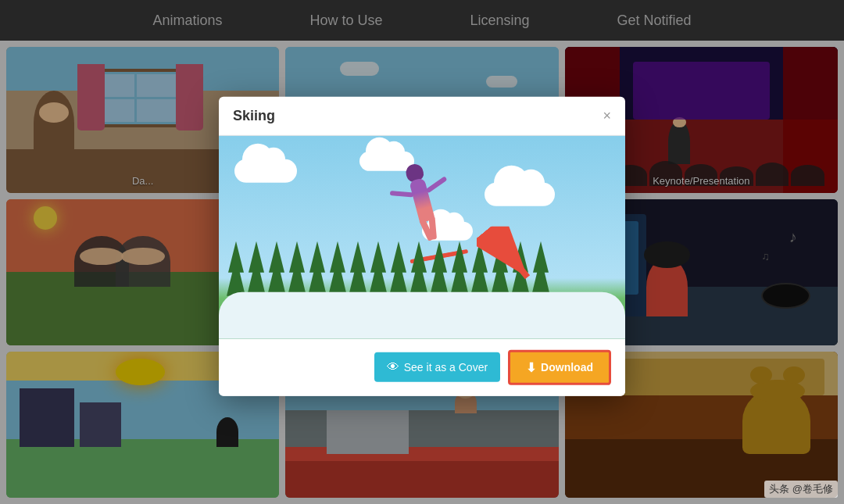 The width and height of the screenshot is (844, 504). What do you see at coordinates (606, 116) in the screenshot?
I see `modal-close-button: ×` at bounding box center [606, 116].